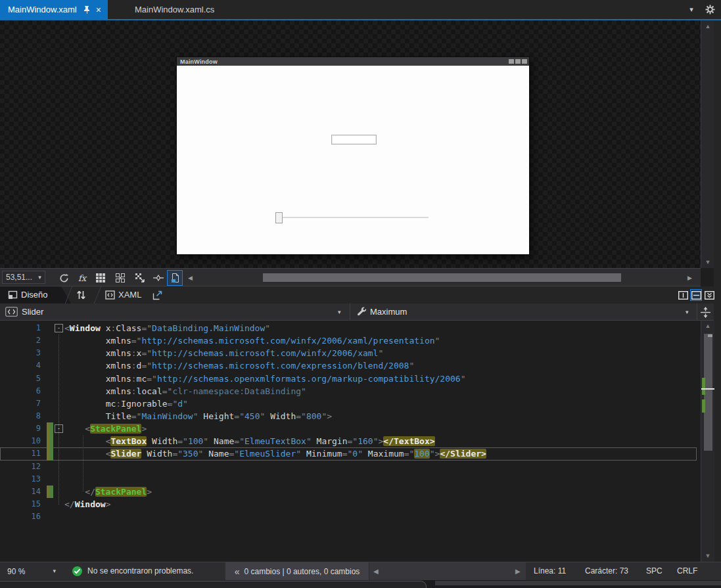  Describe the element at coordinates (180, 403) in the screenshot. I see `code-token: d` at that location.